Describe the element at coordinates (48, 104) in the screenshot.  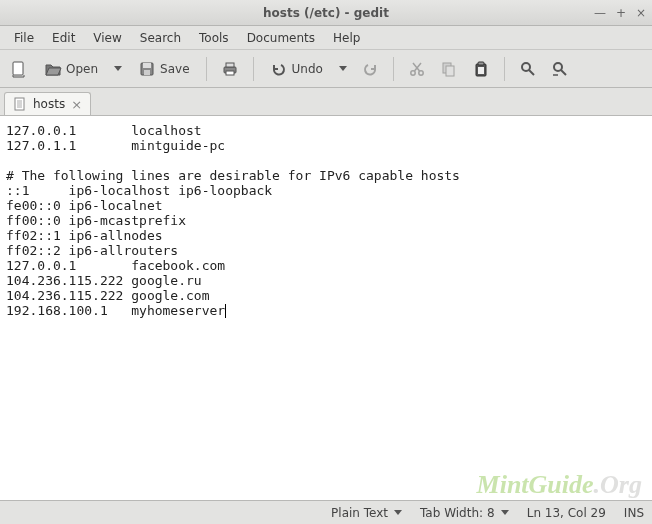
I see `document-tab: hosts ×` at that location.